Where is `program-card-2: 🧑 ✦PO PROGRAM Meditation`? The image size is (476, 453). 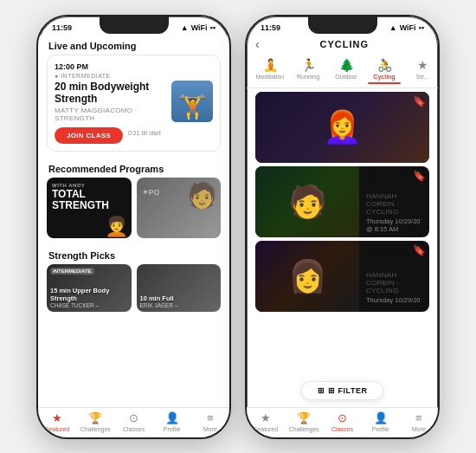 program-card-2: 🧑 ✦PO PROGRAM Meditation is located at coordinates (179, 208).